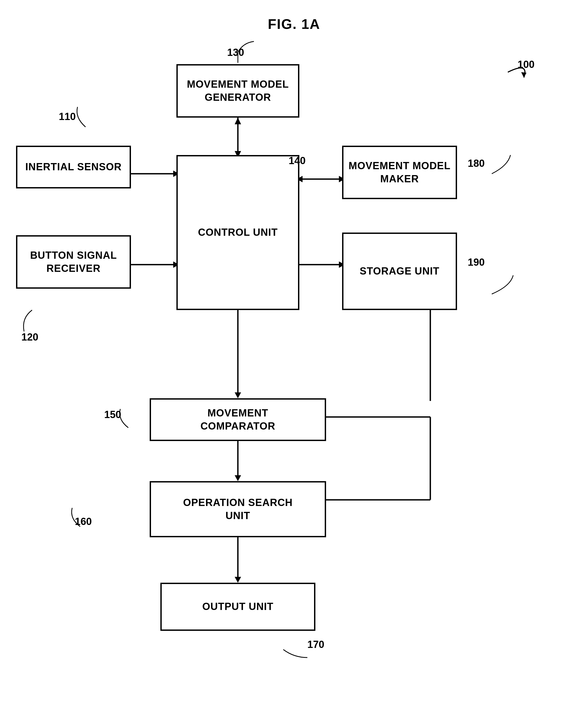  Describe the element at coordinates (238, 91) in the screenshot. I see `movement-model-generator-box: MOVEMENT MODEL GENERATOR` at that location.